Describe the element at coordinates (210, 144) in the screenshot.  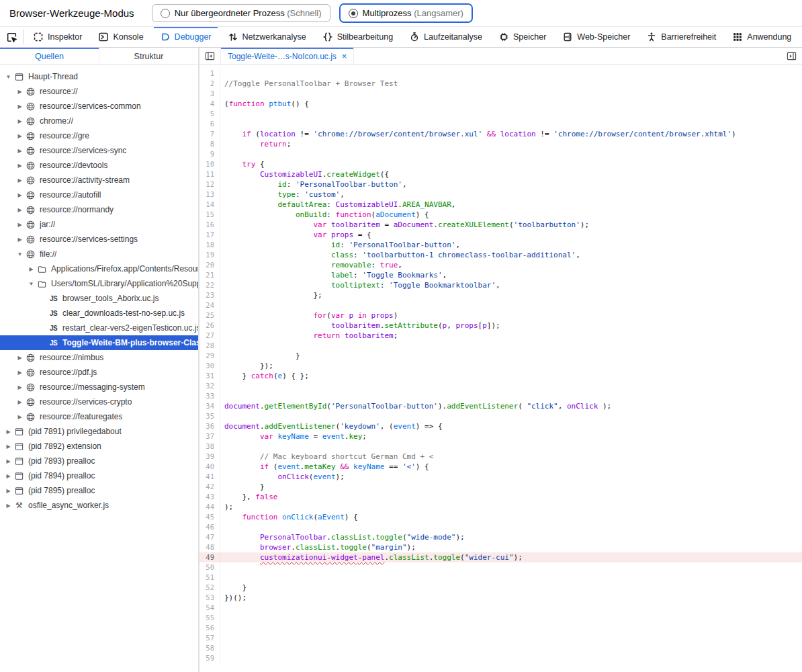
I see `line-number: 8` at that location.